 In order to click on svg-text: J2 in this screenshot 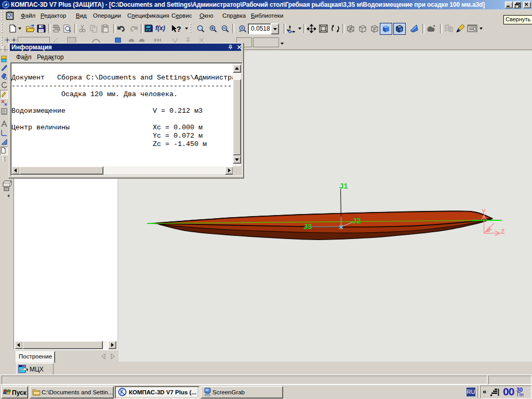, I will do `click(356, 220)`.